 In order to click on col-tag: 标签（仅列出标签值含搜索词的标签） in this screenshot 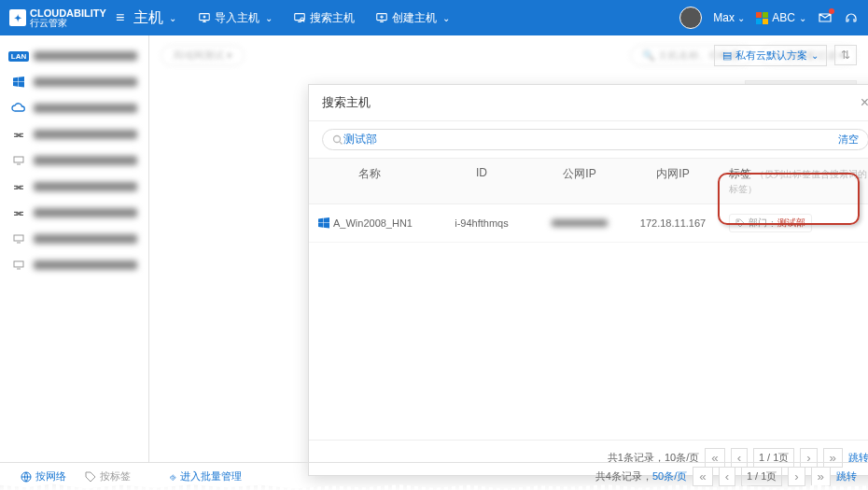, I will do `click(793, 181)`.